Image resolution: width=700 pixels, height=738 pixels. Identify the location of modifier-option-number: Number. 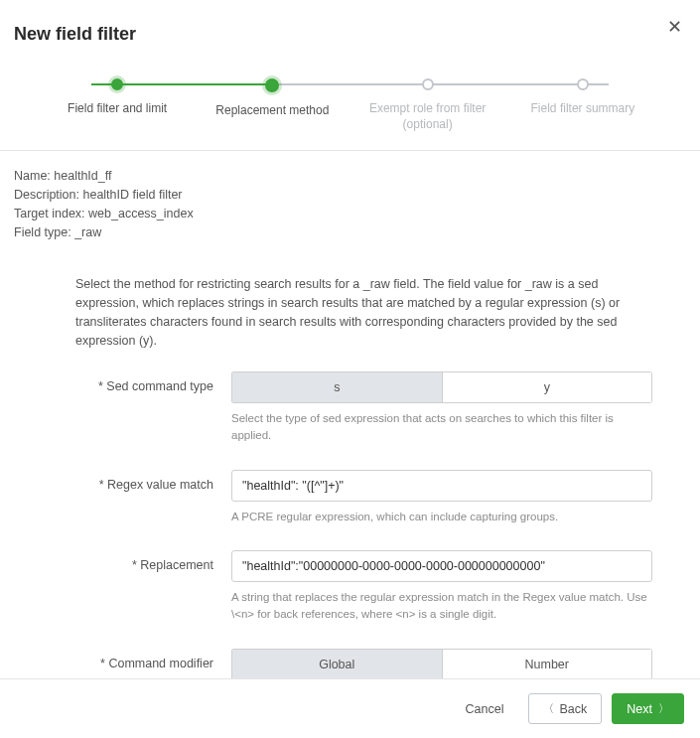
(548, 664).